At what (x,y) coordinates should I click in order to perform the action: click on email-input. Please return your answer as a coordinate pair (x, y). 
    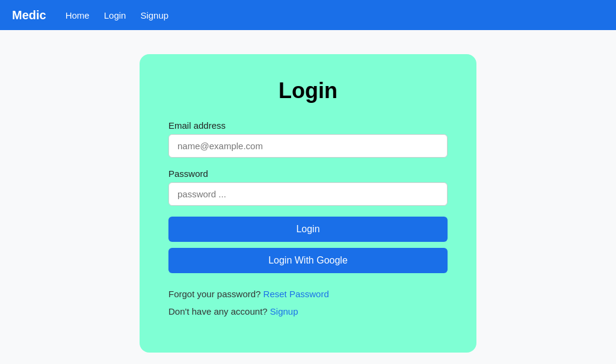
    Looking at the image, I should click on (308, 146).